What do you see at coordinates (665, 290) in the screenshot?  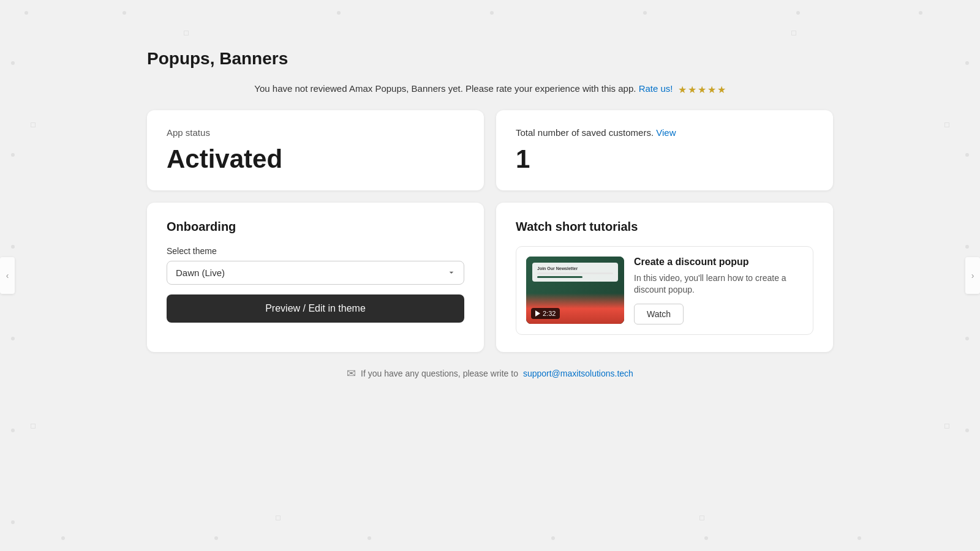 I see `tutorial-item: Join Our Newsletter 2:32 Create a d` at bounding box center [665, 290].